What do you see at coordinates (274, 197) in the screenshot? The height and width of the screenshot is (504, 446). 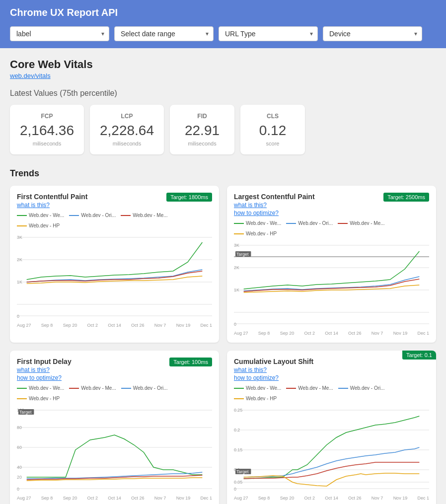 I see `lcp-chart-title: Largest Contentful Paint` at bounding box center [274, 197].